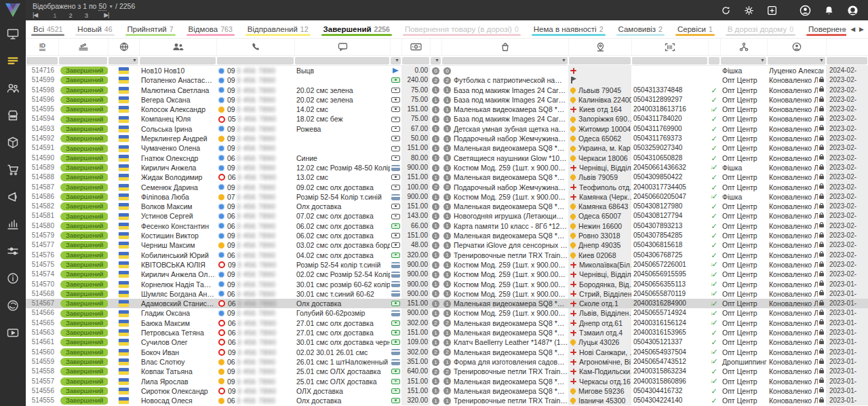 This screenshot has width=868, height=406. I want to click on order-row: 514596ЗавершенийВегера Оксана093 456 789…, so click(447, 100).